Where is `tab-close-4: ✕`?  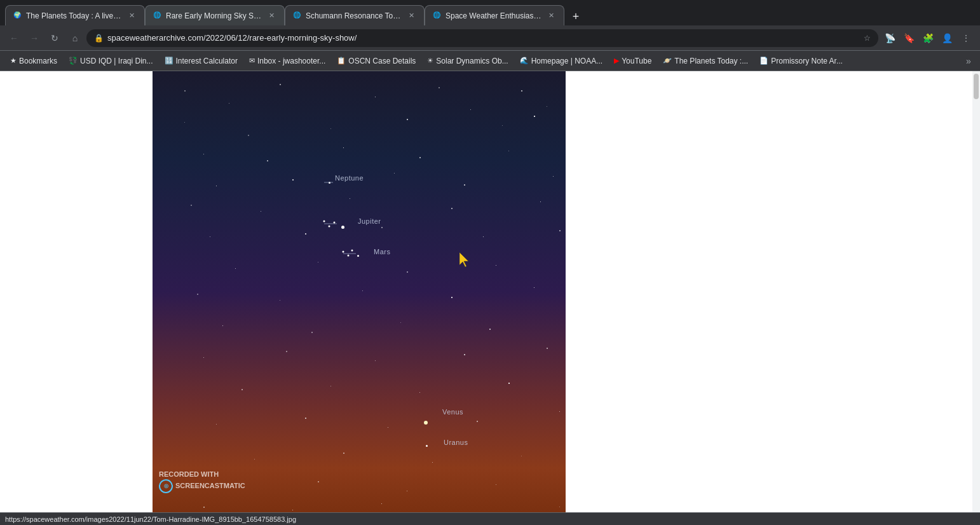
tab-close-4: ✕ is located at coordinates (551, 16).